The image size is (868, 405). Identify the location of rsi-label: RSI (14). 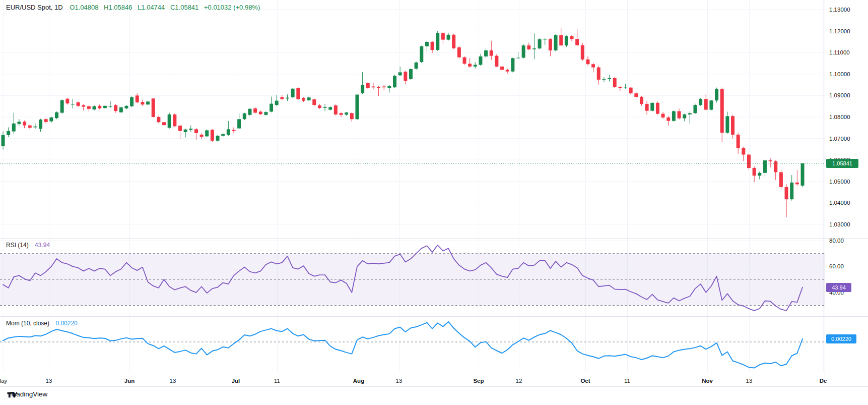
(17, 245).